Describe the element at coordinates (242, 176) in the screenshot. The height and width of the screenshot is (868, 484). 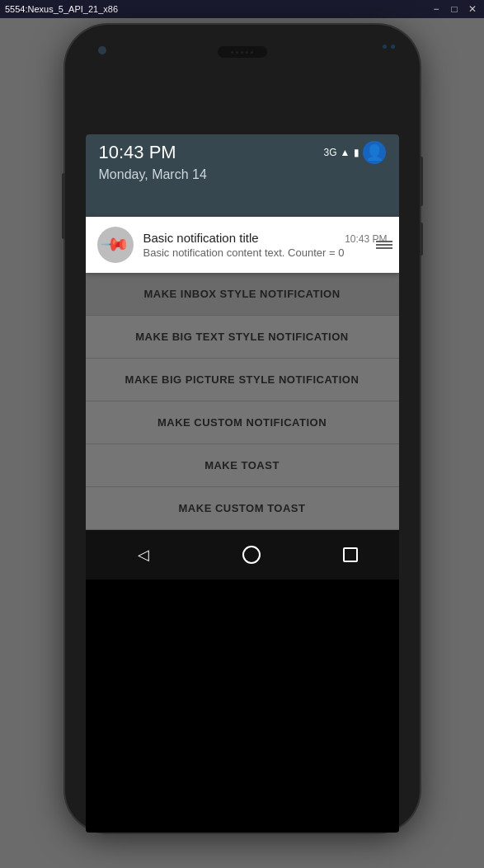
I see `status-bar: 10:43 PM 3G ▲ ▮ 👤 Monday, March 14` at that location.